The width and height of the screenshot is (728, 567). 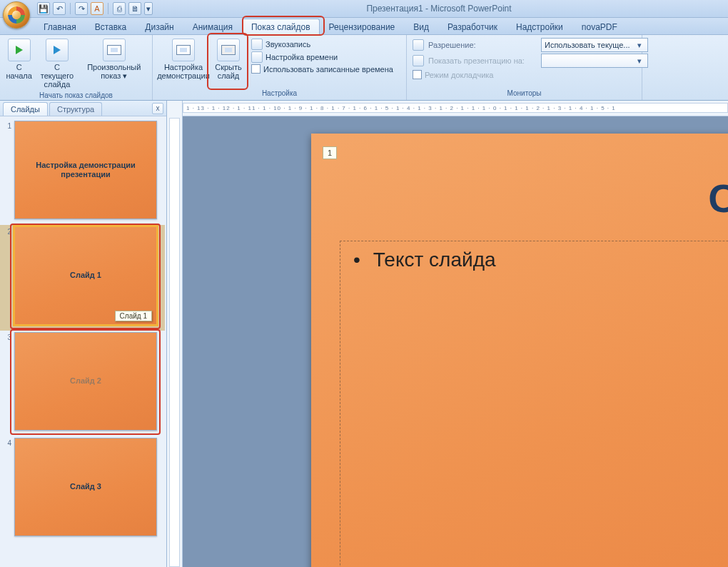 I want to click on thumb-number: 3, so click(x=6, y=337).